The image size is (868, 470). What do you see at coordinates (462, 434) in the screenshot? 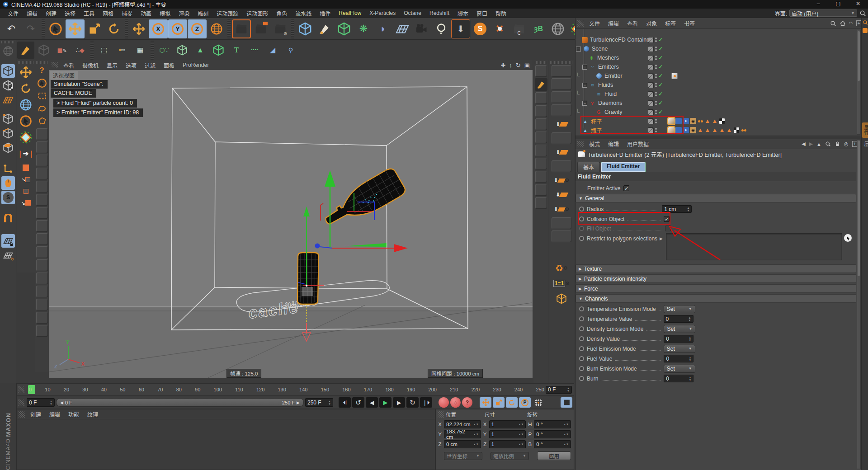
I see `pos-y-field: 183.752 cm▲▼` at bounding box center [462, 434].